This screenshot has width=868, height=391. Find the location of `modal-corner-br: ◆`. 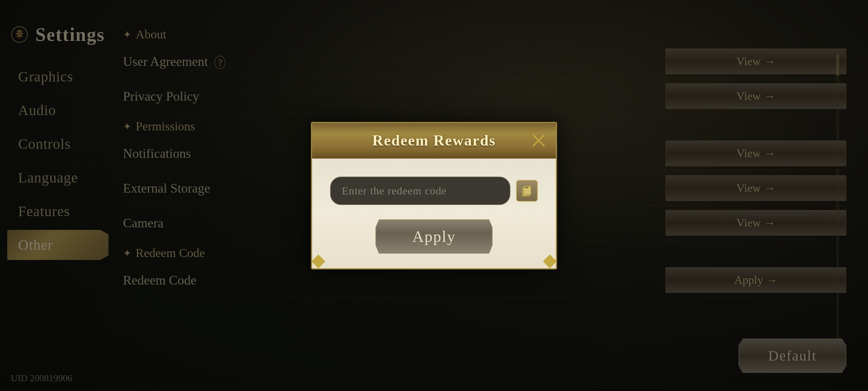

modal-corner-br: ◆ is located at coordinates (550, 260).